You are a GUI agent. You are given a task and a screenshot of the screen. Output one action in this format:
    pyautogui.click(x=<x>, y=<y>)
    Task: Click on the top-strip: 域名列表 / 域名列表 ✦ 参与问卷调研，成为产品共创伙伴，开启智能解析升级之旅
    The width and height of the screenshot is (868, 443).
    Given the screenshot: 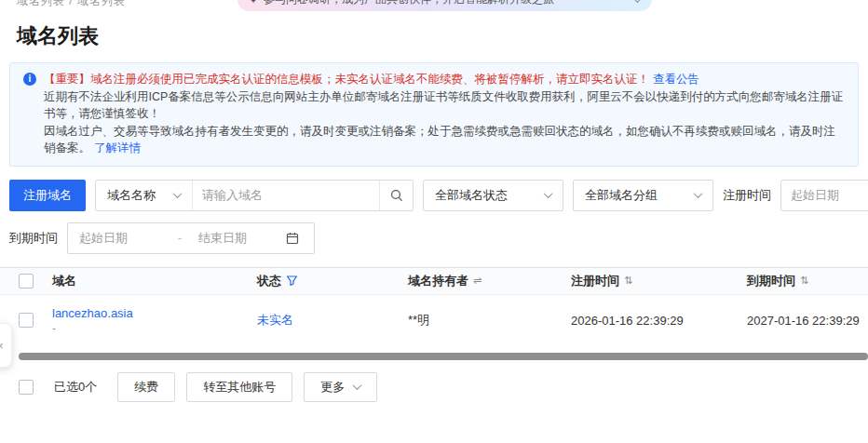 What is the action you would take?
    pyautogui.click(x=434, y=6)
    